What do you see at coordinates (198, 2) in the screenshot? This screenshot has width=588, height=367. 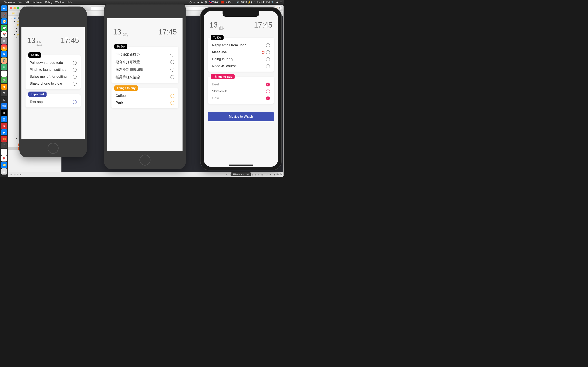 I see `status-cloud-icon: ☁` at bounding box center [198, 2].